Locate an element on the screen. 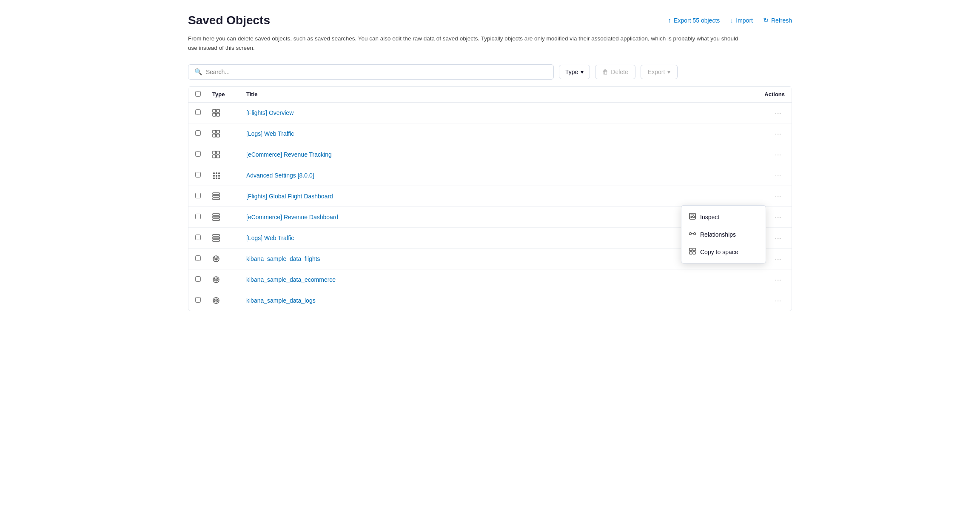 The image size is (980, 521). type-icon-visualization is located at coordinates (229, 175).